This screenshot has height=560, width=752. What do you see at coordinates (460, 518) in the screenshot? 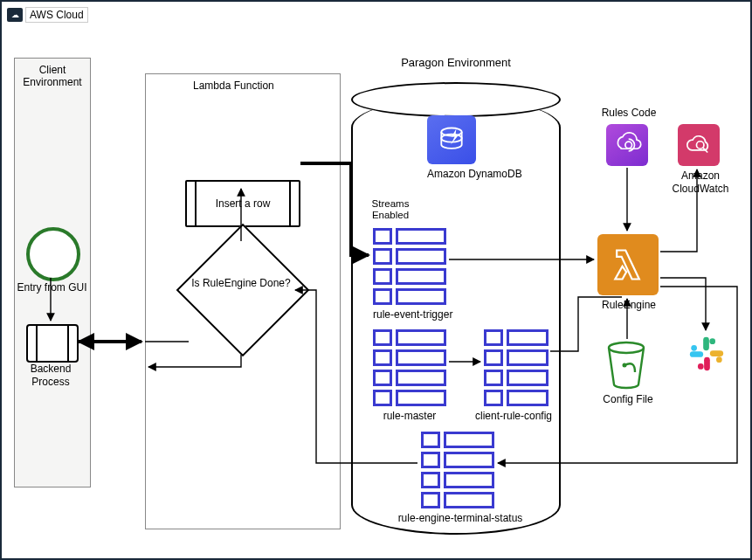
I see `table-terminal-status-label: rule-engine-terminal-status` at bounding box center [460, 518].